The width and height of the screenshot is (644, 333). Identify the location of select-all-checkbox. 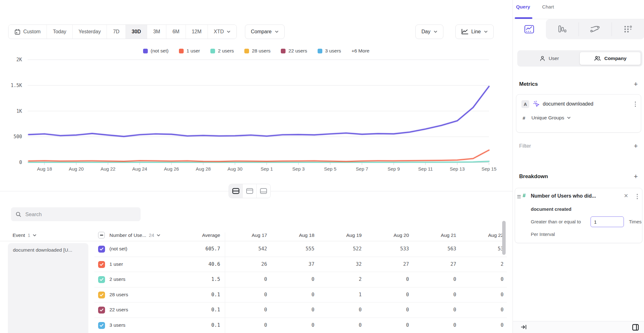
(101, 235).